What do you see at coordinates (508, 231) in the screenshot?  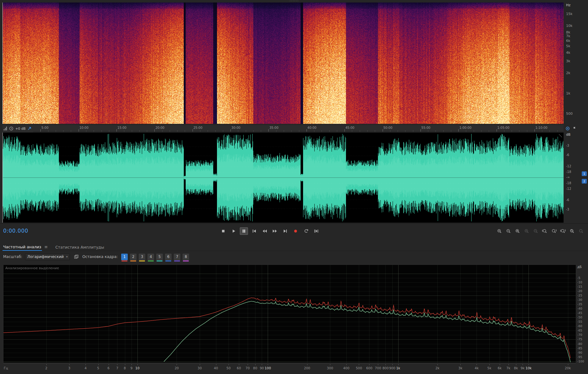 I see `zoom-out-button` at bounding box center [508, 231].